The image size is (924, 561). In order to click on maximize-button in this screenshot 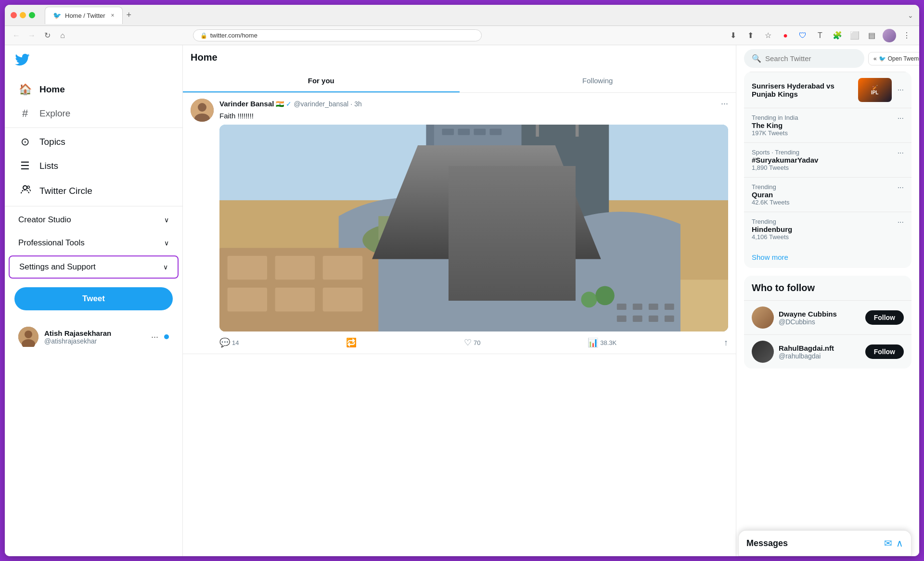, I will do `click(32, 15)`.